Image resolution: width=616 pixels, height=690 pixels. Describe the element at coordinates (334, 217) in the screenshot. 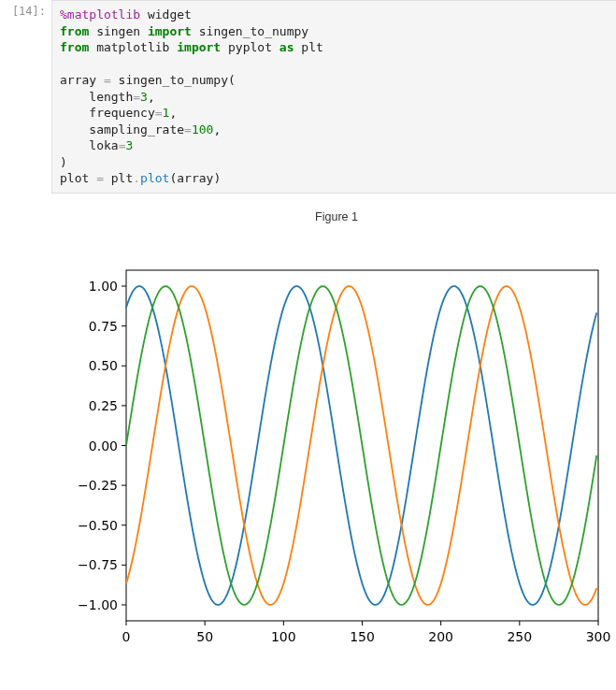

I see `figure-title: Figure 1` at that location.